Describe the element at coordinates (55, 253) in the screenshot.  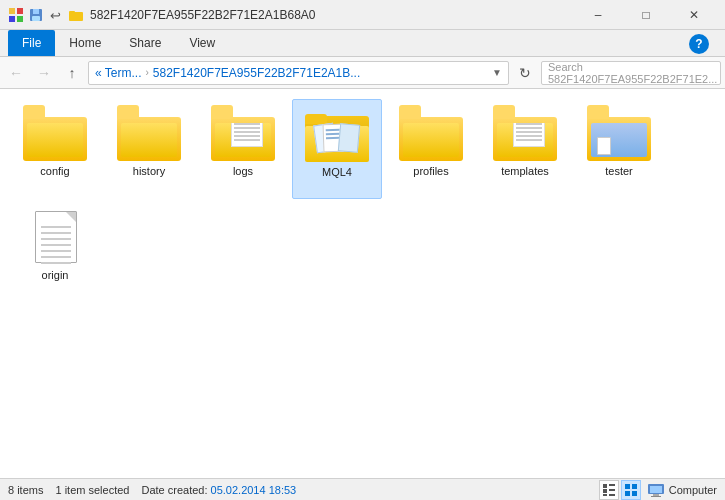
I see `file-item-origin: origin` at that location.